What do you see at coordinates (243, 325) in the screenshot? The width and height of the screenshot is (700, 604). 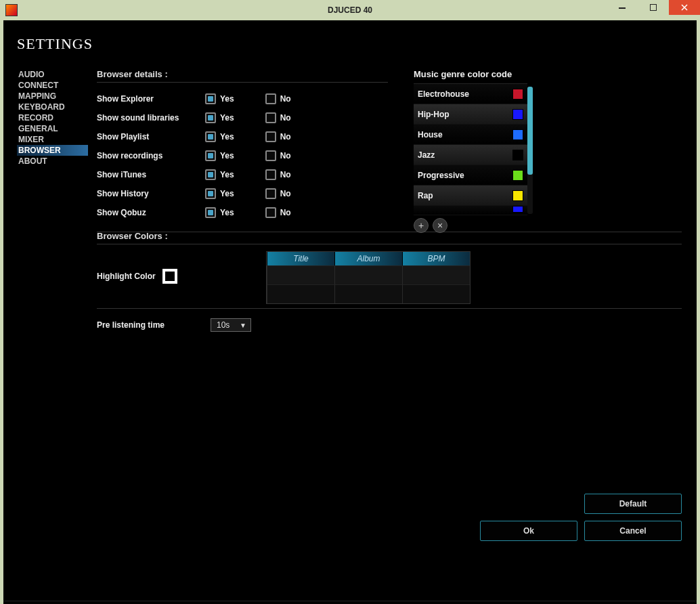 I see `chevron-down-icon: ▼` at bounding box center [243, 325].